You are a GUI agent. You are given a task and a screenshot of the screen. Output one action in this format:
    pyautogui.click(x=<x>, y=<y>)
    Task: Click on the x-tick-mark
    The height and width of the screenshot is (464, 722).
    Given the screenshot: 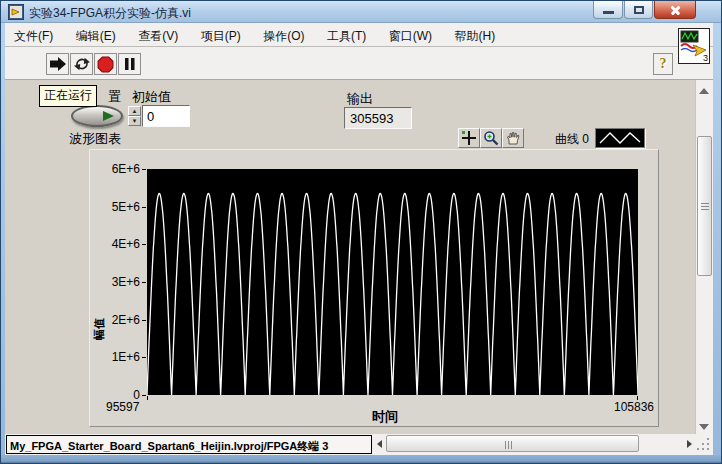 What is the action you would take?
    pyautogui.click(x=148, y=398)
    